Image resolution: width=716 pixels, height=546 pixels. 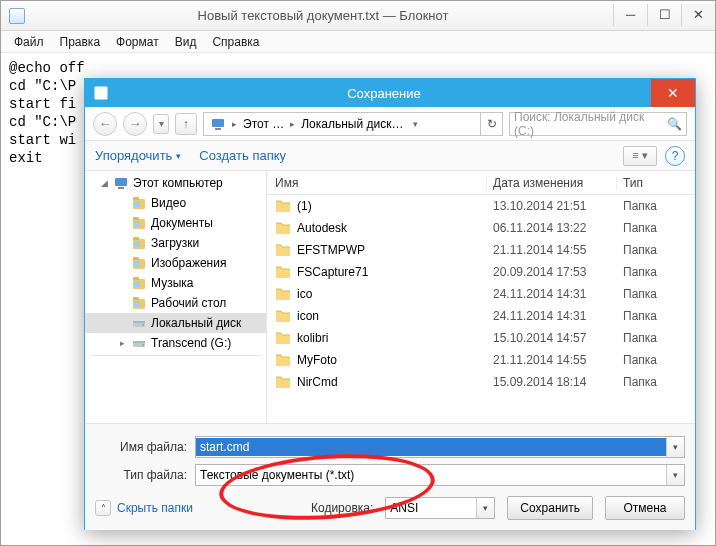 What do you see at coordinates (552, 338) in the screenshot?
I see `file-date: 15.10.2014 14:57` at bounding box center [552, 338].